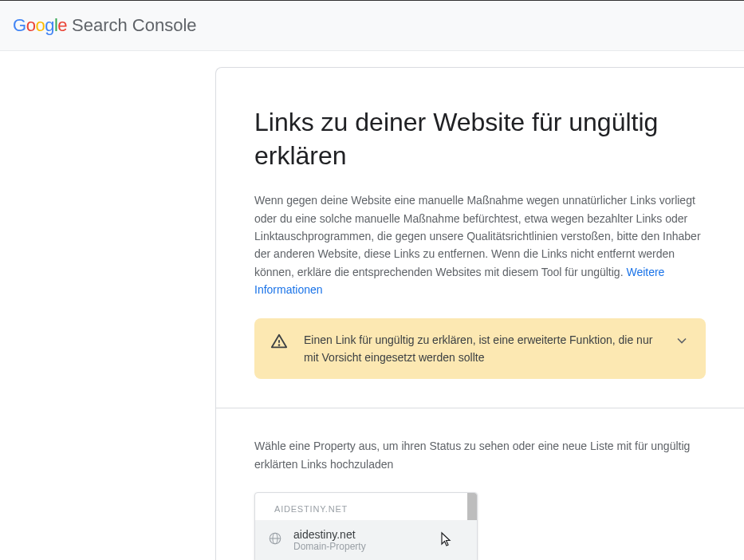 The image size is (744, 560). Describe the element at coordinates (330, 546) in the screenshot. I see `dropdown-item-subtitle: Domain-Property` at that location.